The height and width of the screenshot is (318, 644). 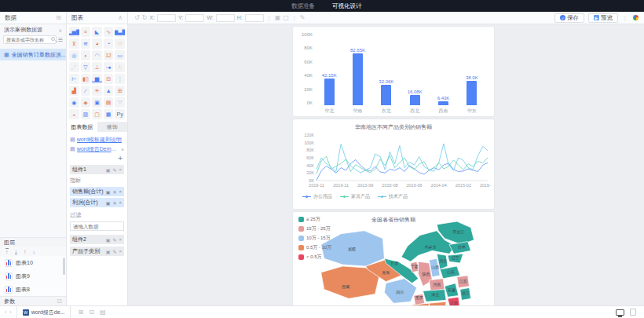 I want to click on format-painter-icon: ✎, so click(x=303, y=17).